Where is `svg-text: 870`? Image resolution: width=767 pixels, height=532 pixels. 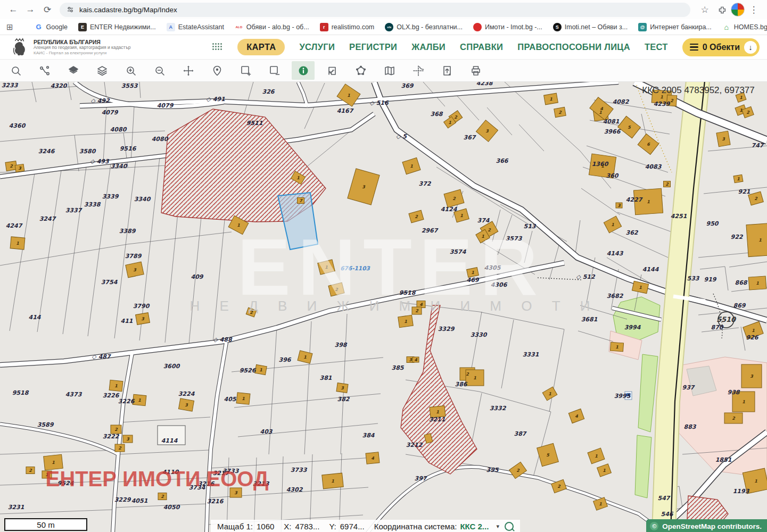
svg-text: 870 is located at coordinates (717, 328).